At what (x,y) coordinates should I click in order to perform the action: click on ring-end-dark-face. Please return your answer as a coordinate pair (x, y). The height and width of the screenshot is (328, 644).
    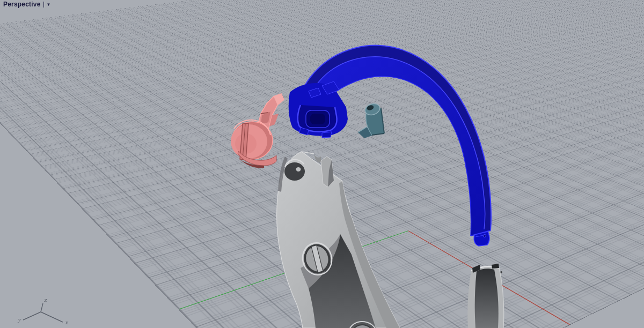
    Looking at the image, I should click on (487, 298).